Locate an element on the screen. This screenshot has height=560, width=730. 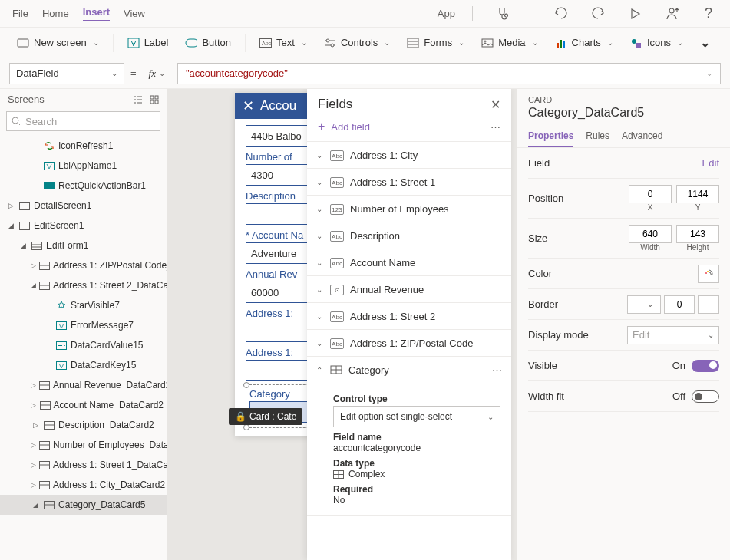
field-item: ⌄ Abc Address 1: Street 2 is located at coordinates (409, 316).